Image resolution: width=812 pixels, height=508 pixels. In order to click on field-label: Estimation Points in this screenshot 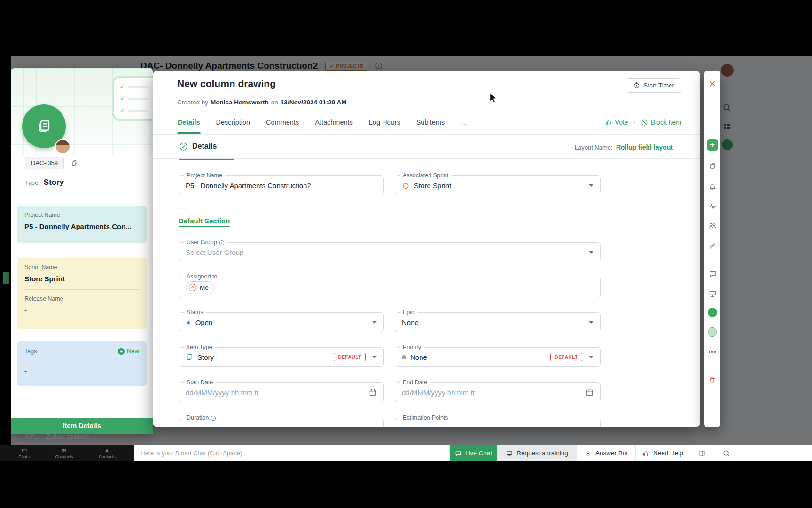, I will do `click(426, 418)`.